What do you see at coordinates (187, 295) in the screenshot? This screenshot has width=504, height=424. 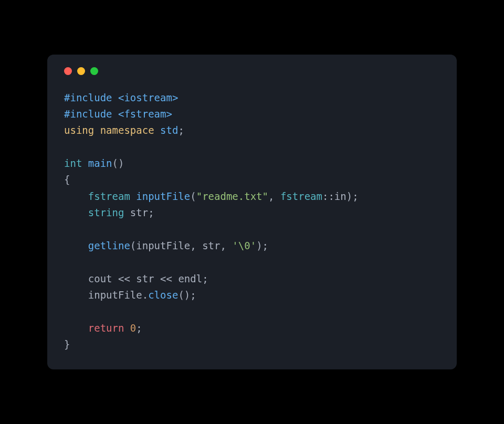 I see `punct-token: ();` at bounding box center [187, 295].